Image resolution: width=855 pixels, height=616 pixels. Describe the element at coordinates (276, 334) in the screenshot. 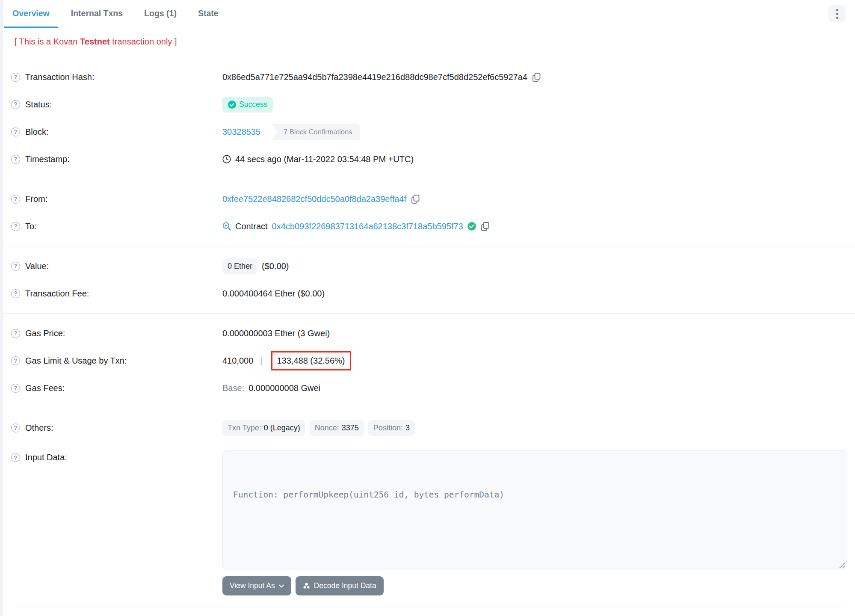

I see `gas-price-value: 0.000000003 Ether (3 Gwei)` at that location.